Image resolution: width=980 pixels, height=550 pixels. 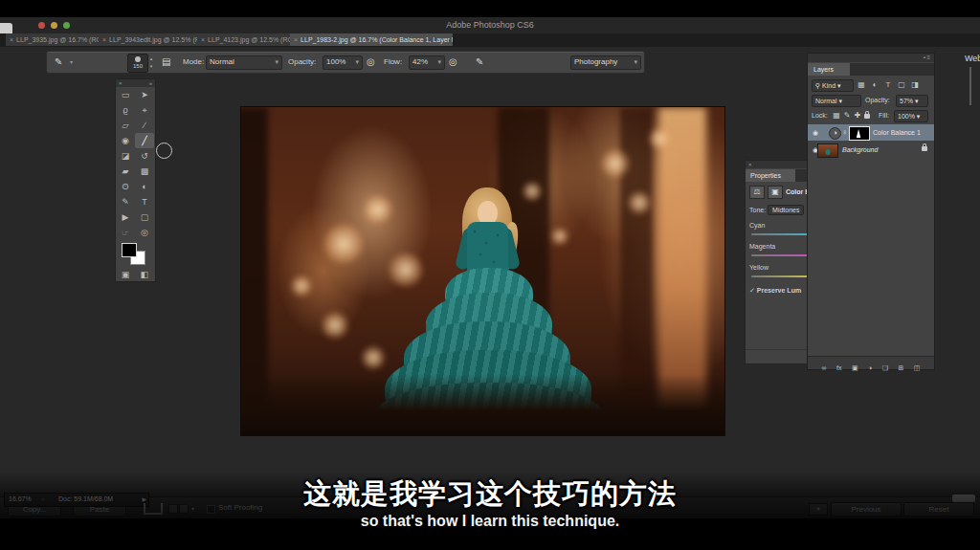 What do you see at coordinates (912, 101) in the screenshot?
I see `layer-opacity-select: 57% ▾` at bounding box center [912, 101].